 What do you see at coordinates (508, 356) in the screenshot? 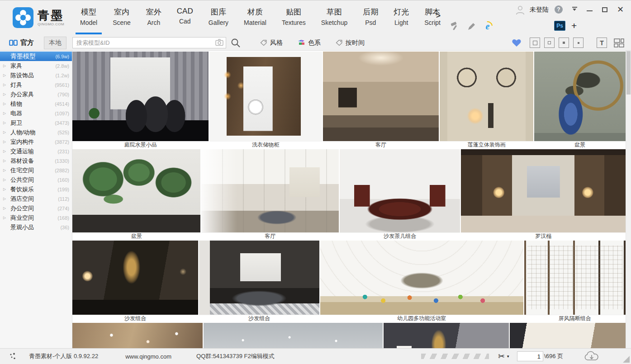
I see `scissors-dropdown-icon: ▼` at bounding box center [508, 356].